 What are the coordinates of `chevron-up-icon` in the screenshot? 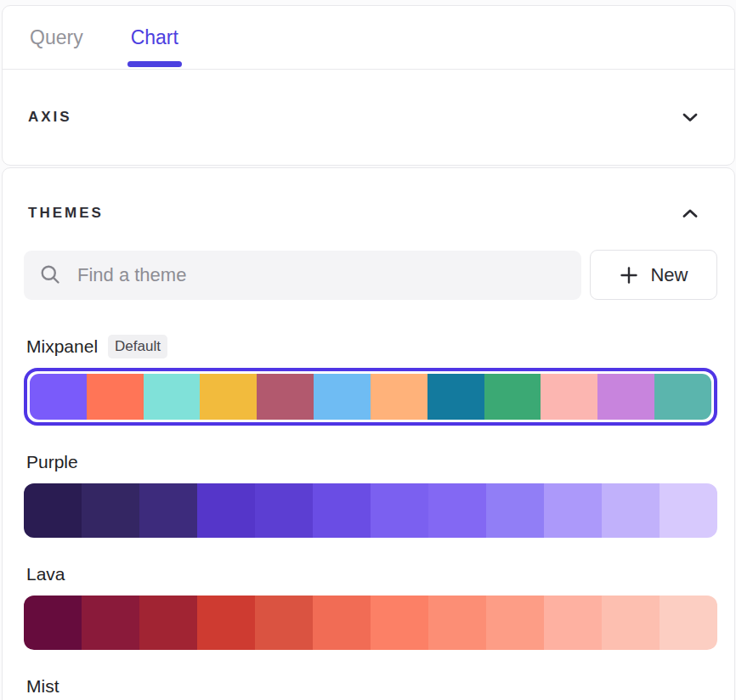 It's located at (690, 213).